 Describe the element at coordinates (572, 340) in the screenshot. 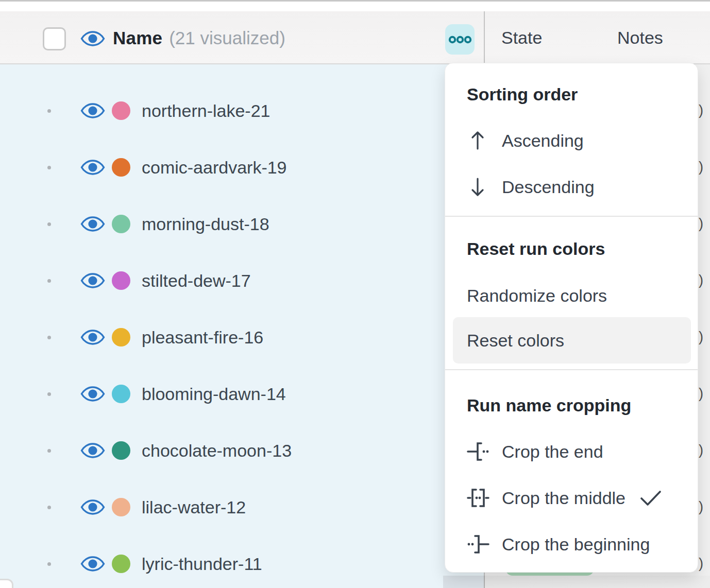

I see `menu-item-reset-colors: Reset colors` at that location.